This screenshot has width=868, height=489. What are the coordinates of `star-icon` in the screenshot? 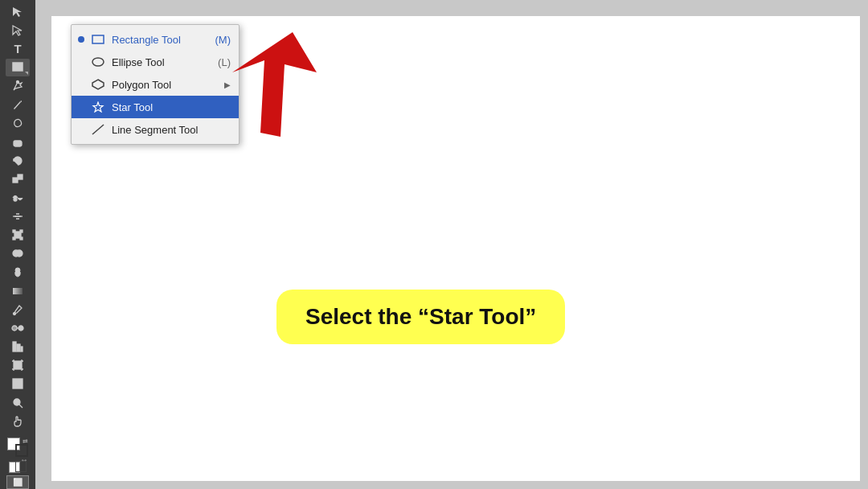 It's located at (98, 107).